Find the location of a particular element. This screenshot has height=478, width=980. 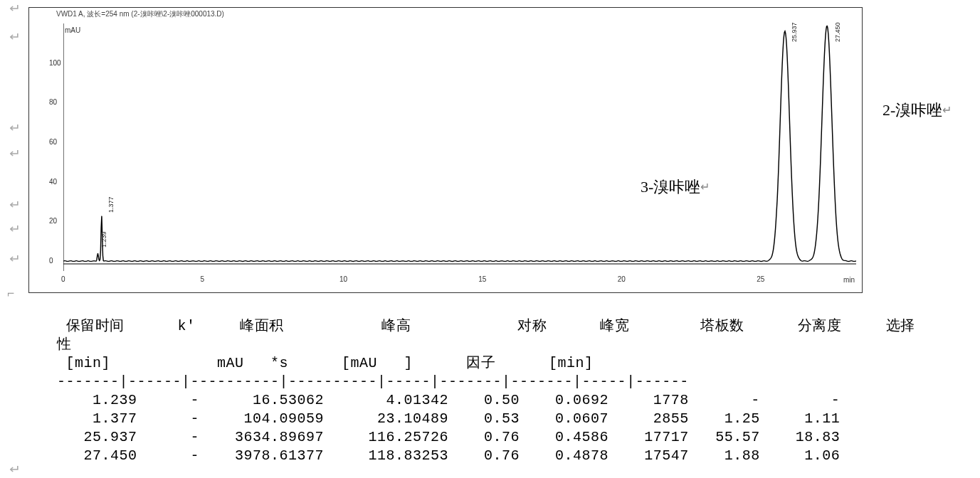

x-tick: 0 is located at coordinates (63, 279).